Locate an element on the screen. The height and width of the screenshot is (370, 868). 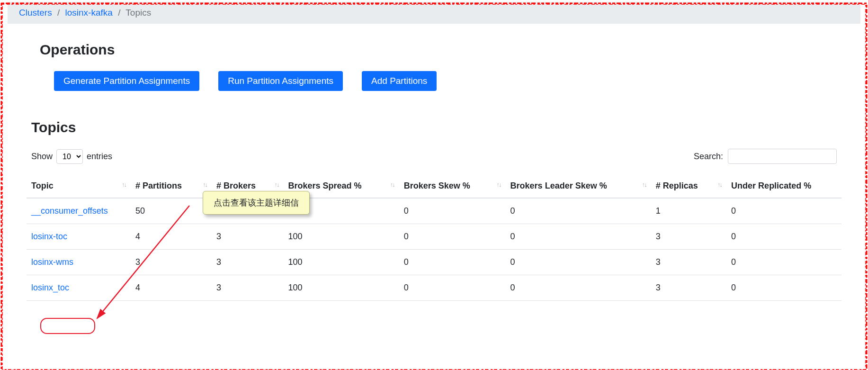
operations-buttons: Generate Partition Assignments Run Parti… is located at coordinates (434, 81).